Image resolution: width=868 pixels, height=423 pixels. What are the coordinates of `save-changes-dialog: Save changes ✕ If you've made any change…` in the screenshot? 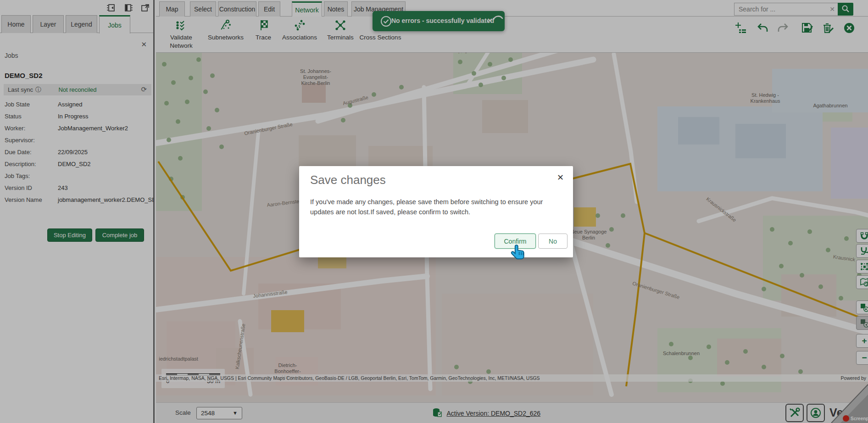 It's located at (436, 212).